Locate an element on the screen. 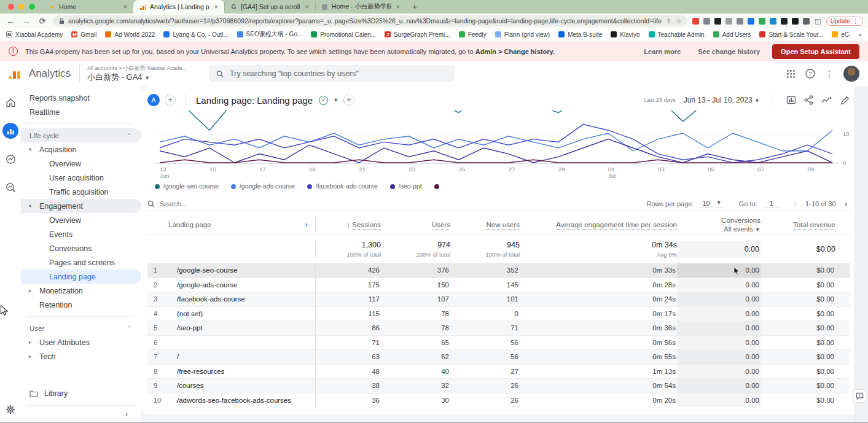 Image resolution: width=868 pixels, height=423 pixels. sidebar-item-engagement: ▾Engagement is located at coordinates (81, 206).